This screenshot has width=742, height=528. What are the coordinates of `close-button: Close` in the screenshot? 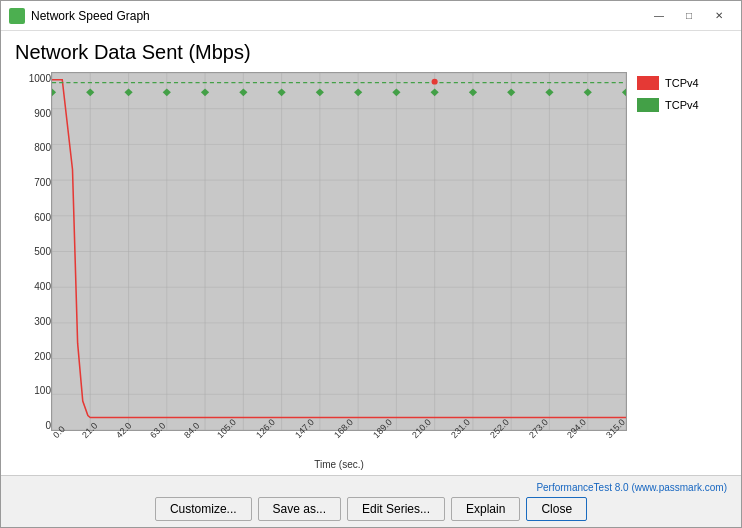 It's located at (556, 509).